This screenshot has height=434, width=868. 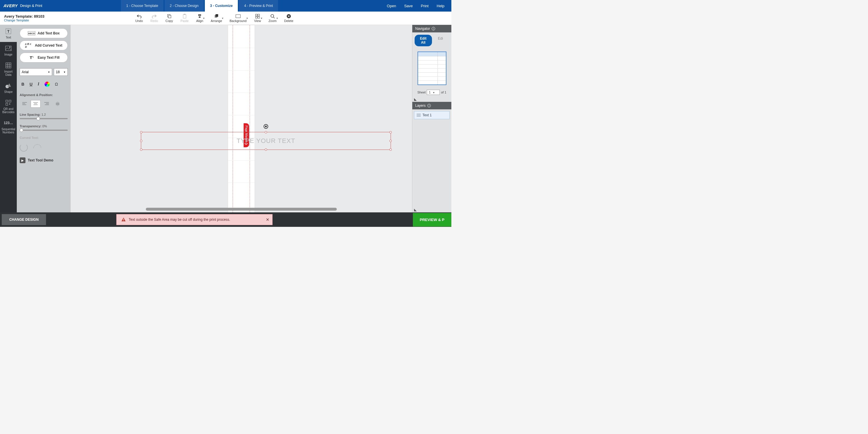 I want to click on edit-all-tab: Edit All, so click(x=423, y=40).